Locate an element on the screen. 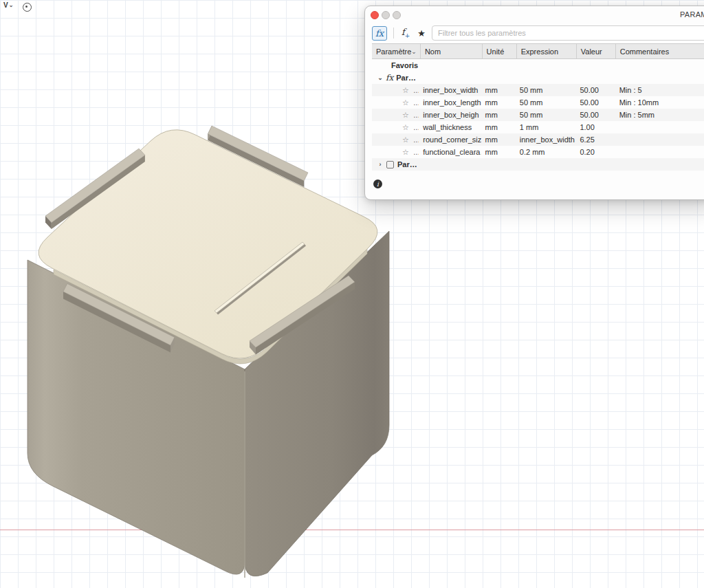 The width and height of the screenshot is (704, 588). group-row-user-parameters: ⌄ fx Par… is located at coordinates (538, 78).